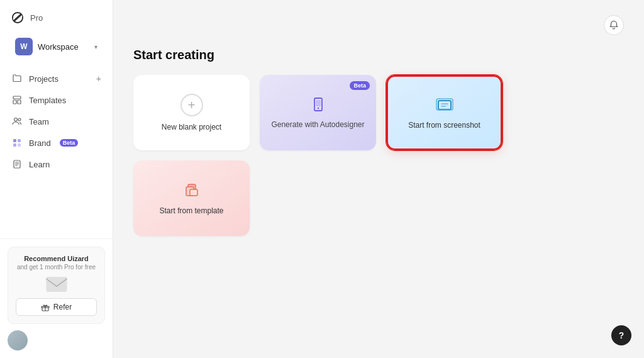  I want to click on help-button: ?, so click(621, 335).